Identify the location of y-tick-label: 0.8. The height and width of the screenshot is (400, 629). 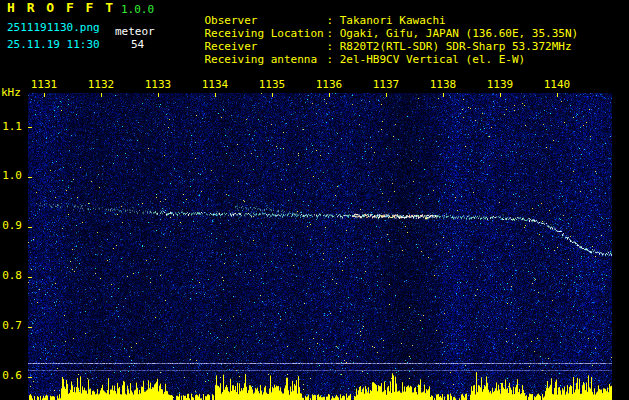
(11, 276).